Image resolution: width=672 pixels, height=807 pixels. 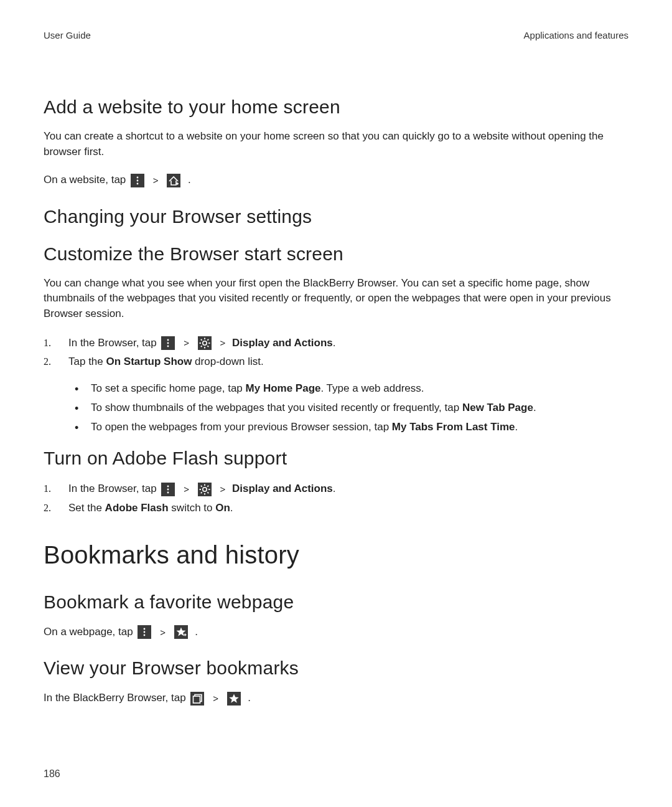 I want to click on add-to-home-icon, so click(x=174, y=181).